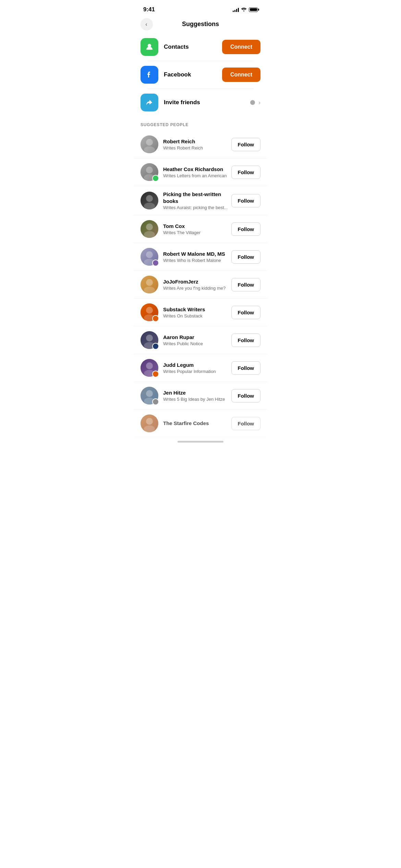 The width and height of the screenshot is (401, 868). Describe the element at coordinates (197, 343) in the screenshot. I see `person-sub: Writes Public Notice` at that location.